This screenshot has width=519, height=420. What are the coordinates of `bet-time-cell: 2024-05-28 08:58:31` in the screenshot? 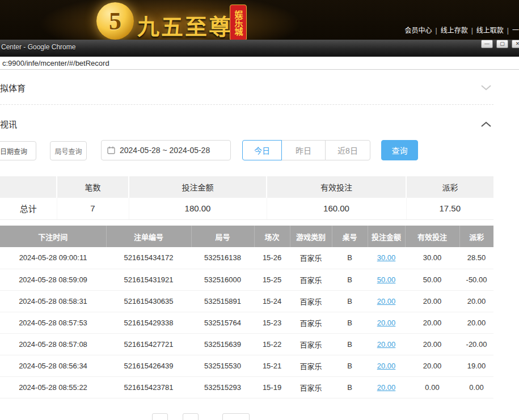 It's located at (53, 301).